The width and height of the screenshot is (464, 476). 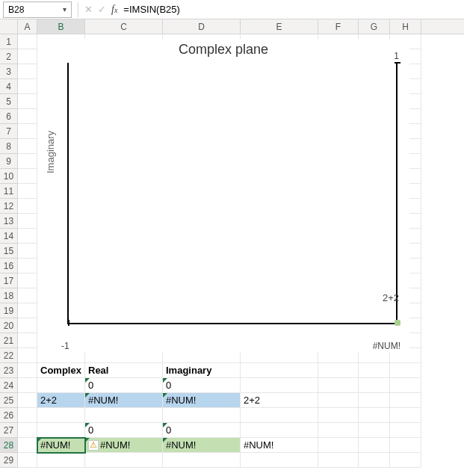 What do you see at coordinates (9, 42) in the screenshot?
I see `row-header: 1` at bounding box center [9, 42].